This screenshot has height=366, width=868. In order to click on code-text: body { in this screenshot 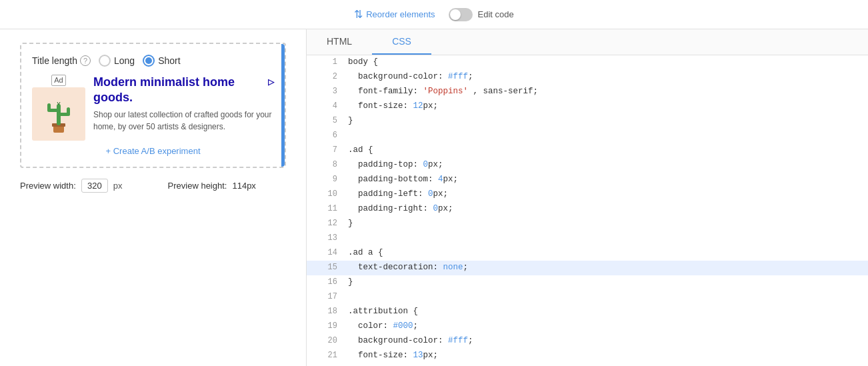, I will do `click(363, 63)`.